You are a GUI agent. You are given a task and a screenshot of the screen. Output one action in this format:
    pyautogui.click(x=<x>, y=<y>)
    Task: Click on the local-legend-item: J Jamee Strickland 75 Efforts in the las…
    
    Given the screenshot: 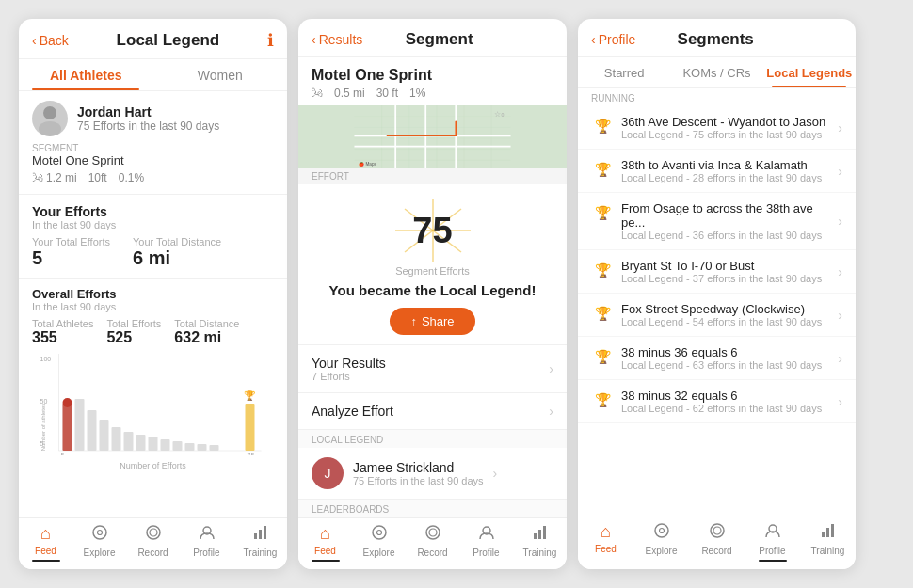 What is the action you would take?
    pyautogui.click(x=433, y=474)
    